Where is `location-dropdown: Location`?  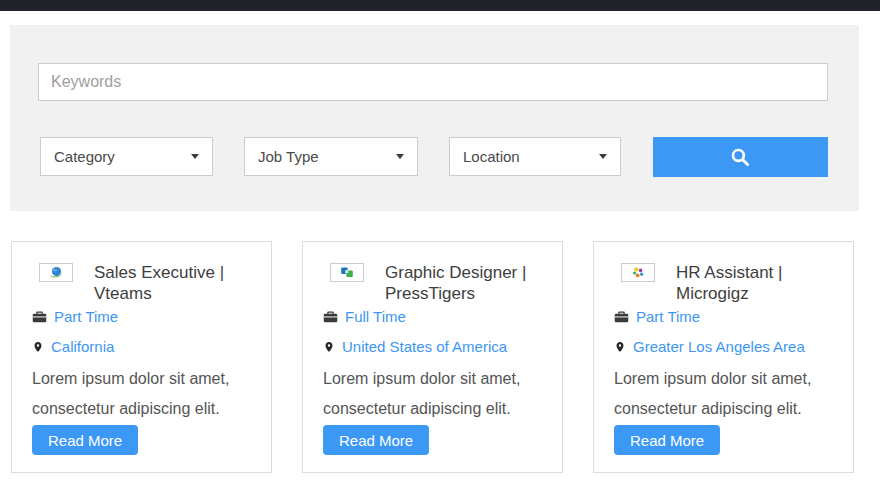
location-dropdown: Location is located at coordinates (535, 156).